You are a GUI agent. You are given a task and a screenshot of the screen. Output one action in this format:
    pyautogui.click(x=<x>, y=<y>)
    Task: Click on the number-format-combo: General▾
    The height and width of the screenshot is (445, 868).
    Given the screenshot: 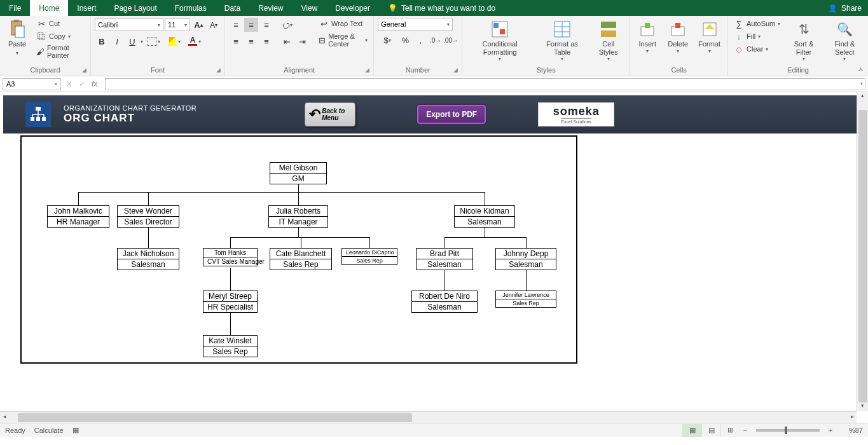 What is the action you would take?
    pyautogui.click(x=415, y=24)
    